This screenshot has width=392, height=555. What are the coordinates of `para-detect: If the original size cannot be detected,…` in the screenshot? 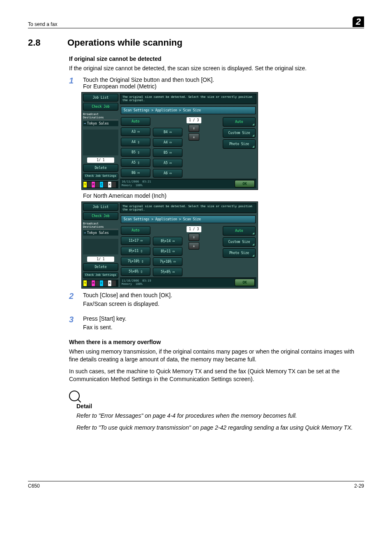 It's located at (217, 68).